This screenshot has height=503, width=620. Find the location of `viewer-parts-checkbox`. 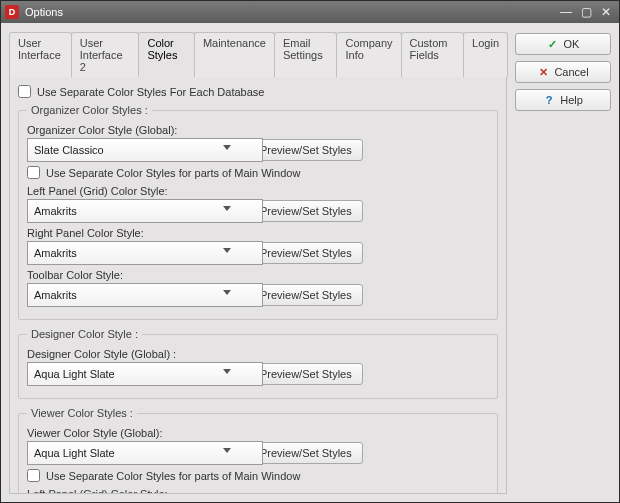

viewer-parts-checkbox is located at coordinates (34, 476).